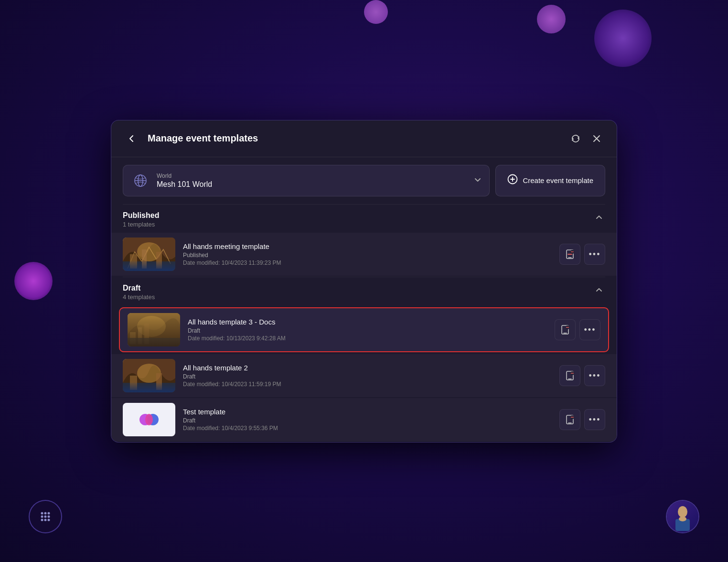 This screenshot has height=562, width=728. Describe the element at coordinates (565, 330) in the screenshot. I see `unpublish-button-all-hands-3-docs` at that location.